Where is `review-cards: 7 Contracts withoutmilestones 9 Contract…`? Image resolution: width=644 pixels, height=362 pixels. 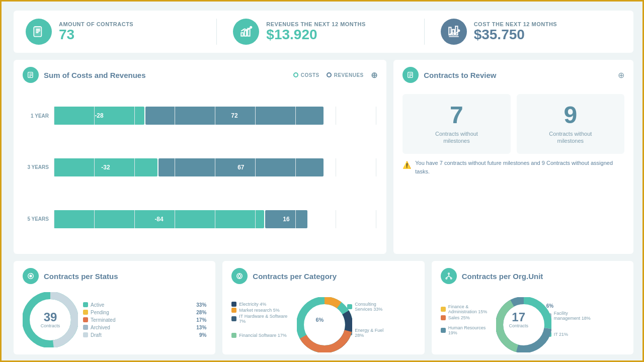
review-cards: 7 Contracts withoutmilestones 9 Contract… is located at coordinates (513, 124).